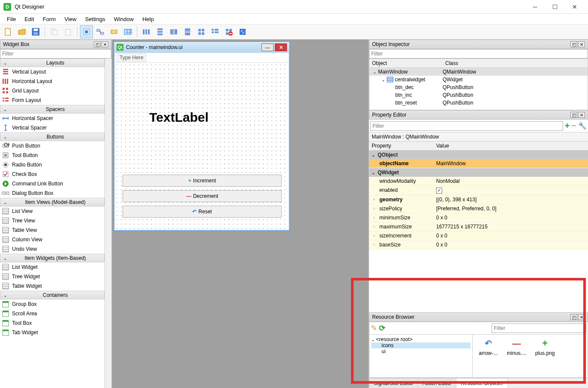  What do you see at coordinates (52, 165) in the screenshot?
I see `widget-item: Radio Button` at bounding box center [52, 165].